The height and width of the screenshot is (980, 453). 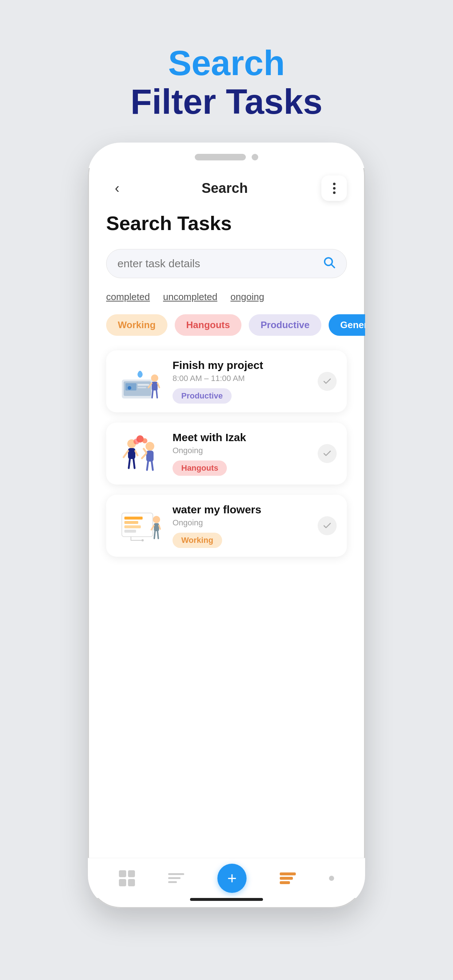 I want to click on phone-camera-dot, so click(x=255, y=157).